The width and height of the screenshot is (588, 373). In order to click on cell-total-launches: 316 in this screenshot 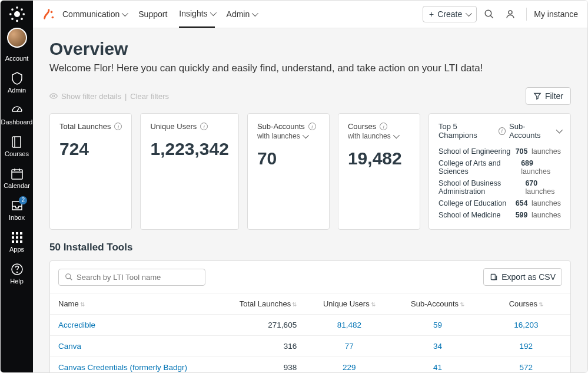, I will do `click(261, 346)`.